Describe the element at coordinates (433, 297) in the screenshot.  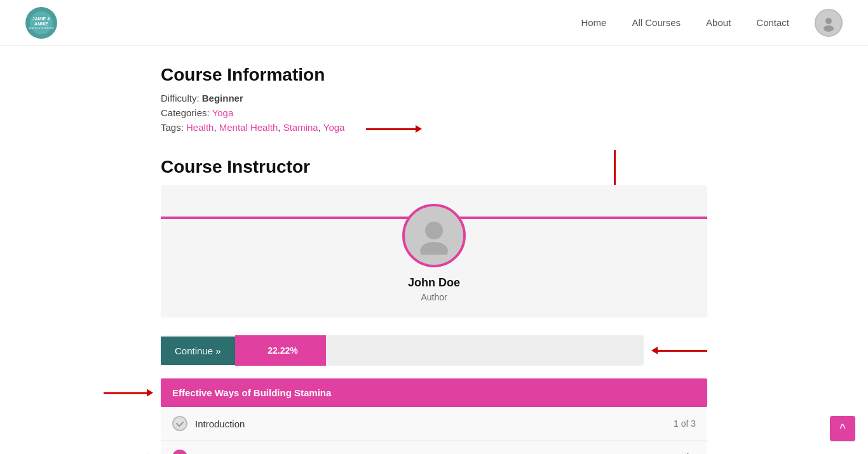
I see `instructor-role: Author` at that location.